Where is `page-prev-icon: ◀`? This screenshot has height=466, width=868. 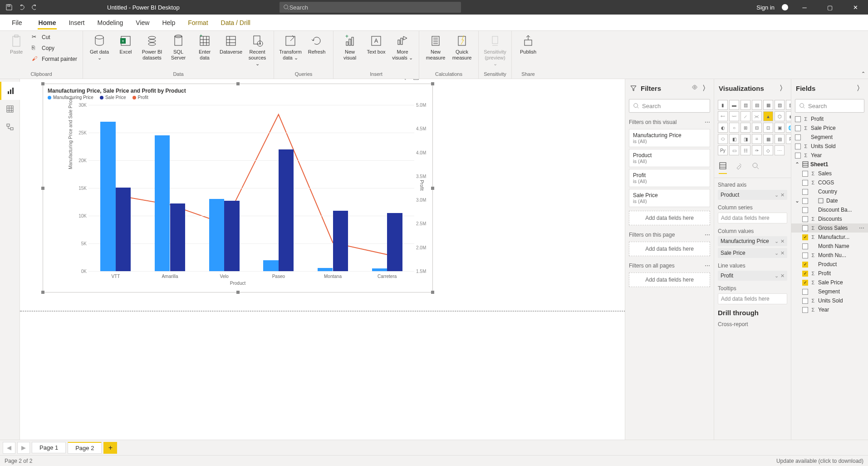
page-prev-icon: ◀ is located at coordinates (9, 448).